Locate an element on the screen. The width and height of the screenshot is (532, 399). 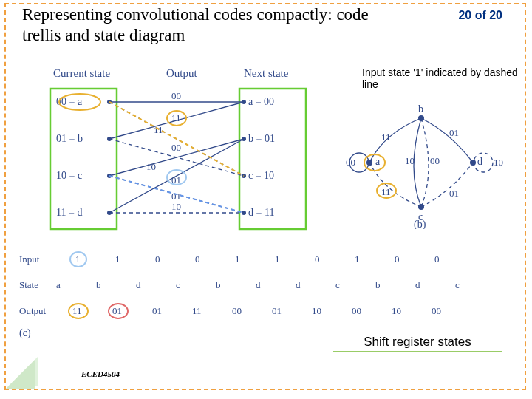
state-b-cur: 01 = b is located at coordinates (69, 139).